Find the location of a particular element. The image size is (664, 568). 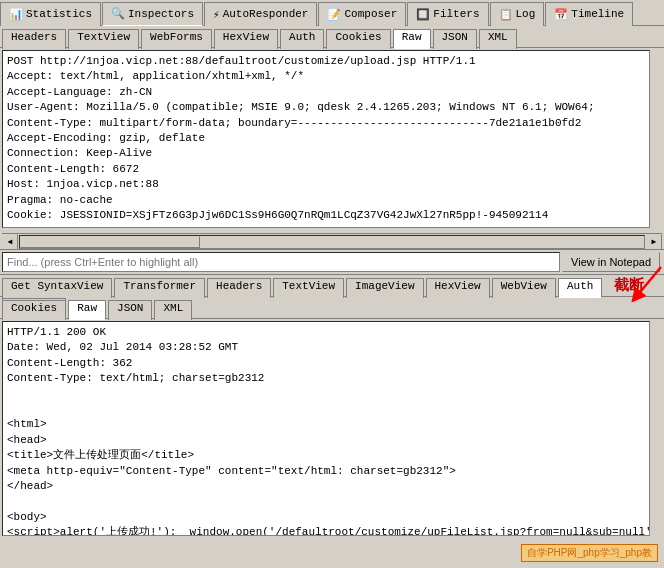

watermark: 自学PHP网_php学习_php教 is located at coordinates (590, 553).